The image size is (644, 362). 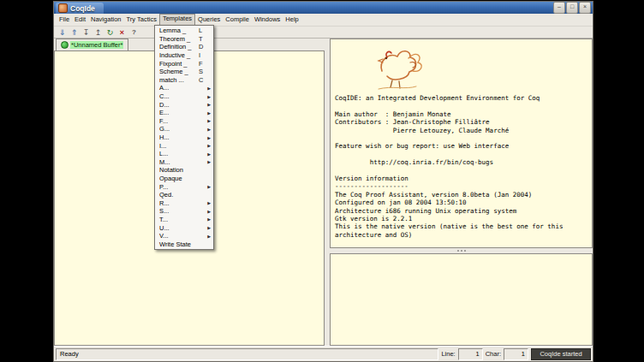 What do you see at coordinates (184, 31) in the screenshot?
I see `templates-menu-item: Lemma _ L` at bounding box center [184, 31].